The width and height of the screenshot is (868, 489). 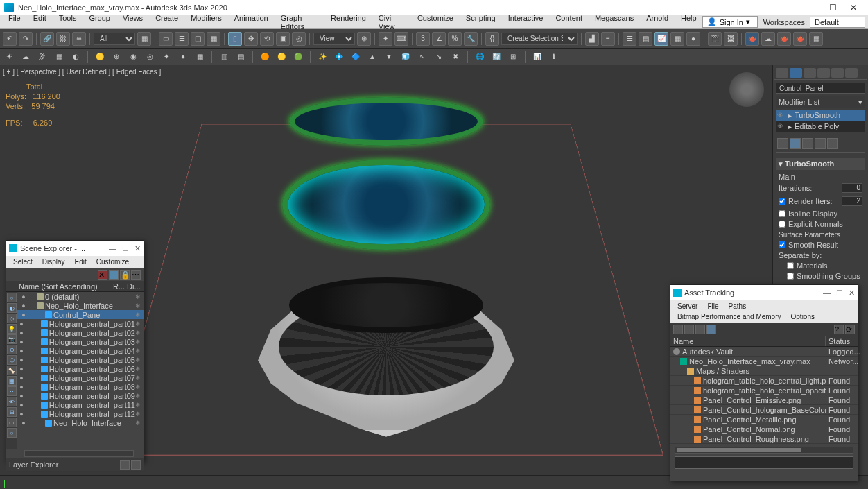 What do you see at coordinates (423, 39) in the screenshot?
I see `snap-button: 3` at bounding box center [423, 39].